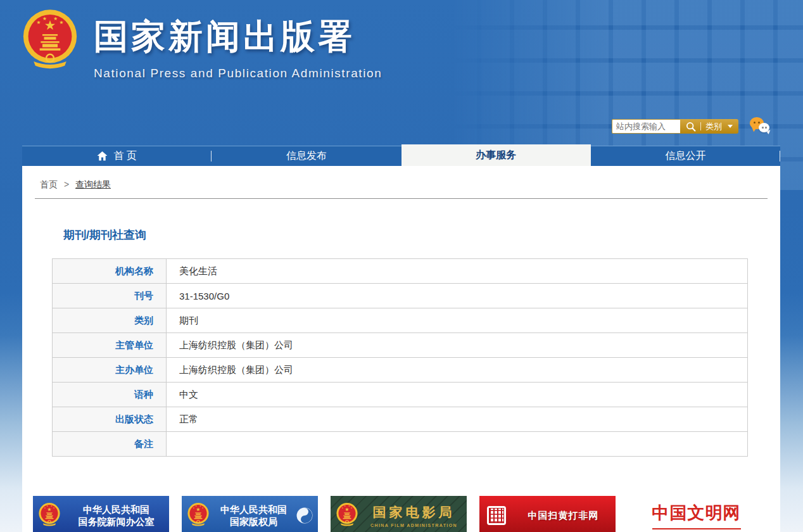  I want to click on table-row: 刊号 31-1530/G0, so click(400, 296).